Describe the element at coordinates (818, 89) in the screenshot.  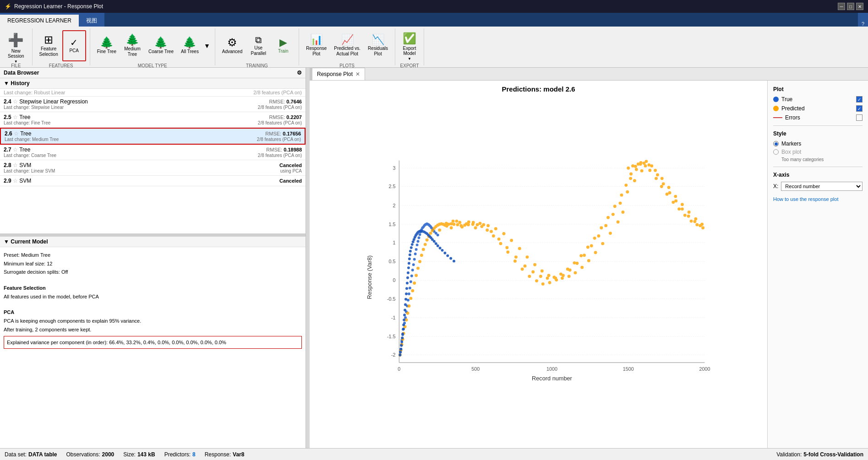
I see `plot-section-title: Plot` at that location.